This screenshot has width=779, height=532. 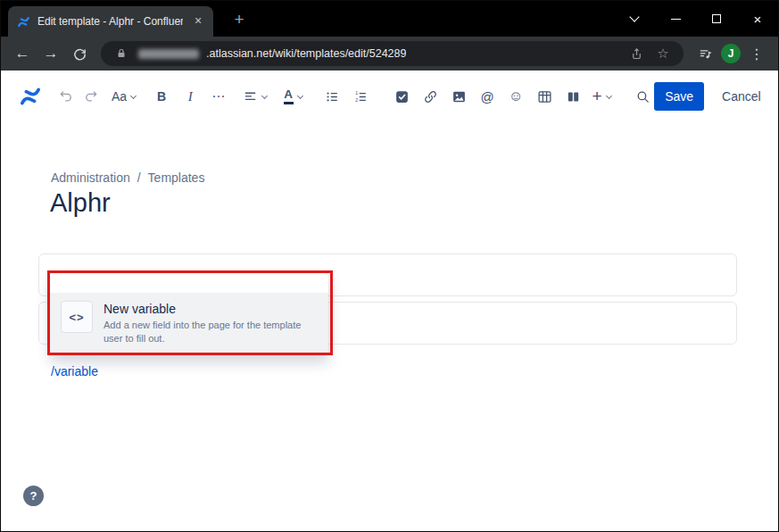 I want to click on cancel-button: Cancel, so click(x=742, y=96).